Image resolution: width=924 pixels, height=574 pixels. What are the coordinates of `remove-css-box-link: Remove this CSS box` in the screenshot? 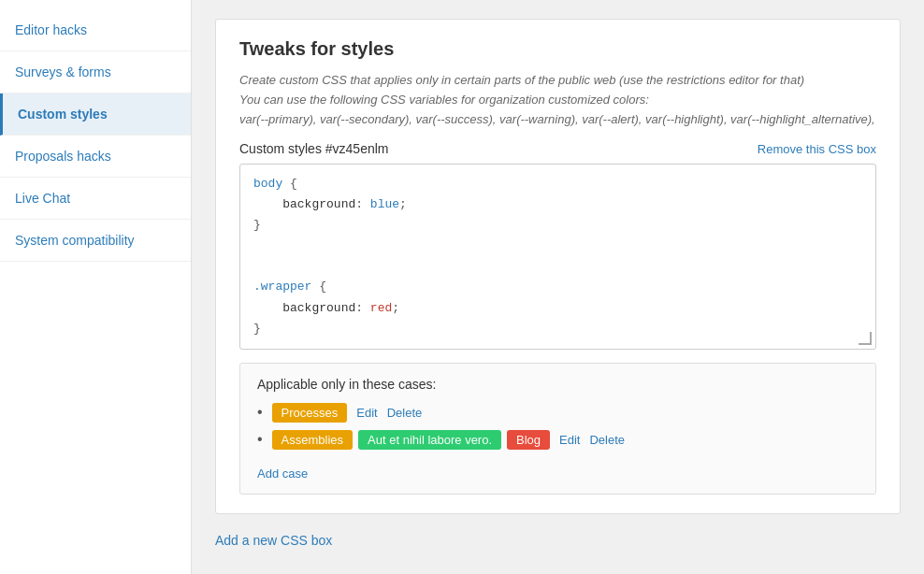 It's located at (817, 150).